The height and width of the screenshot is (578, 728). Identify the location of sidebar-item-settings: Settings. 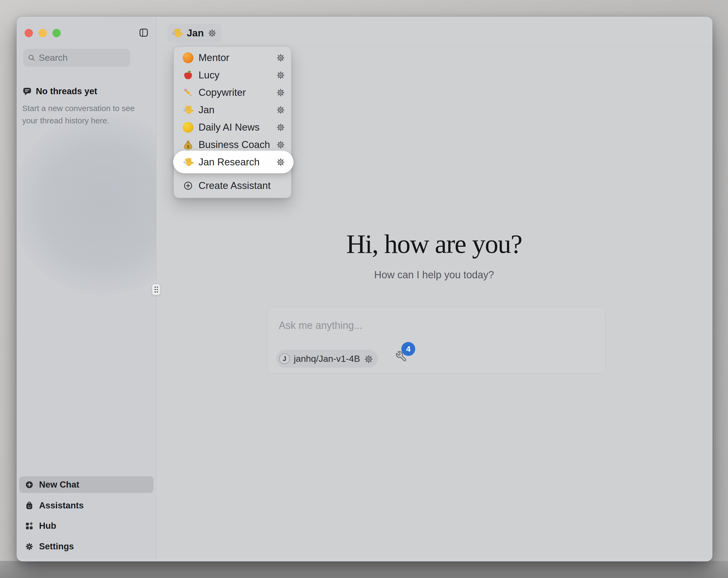
(86, 547).